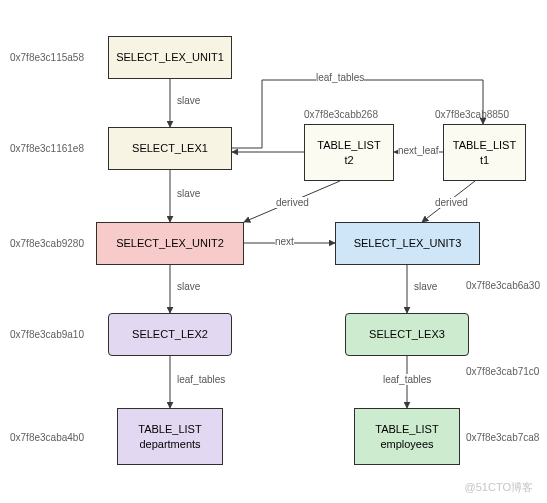 This screenshot has height=503, width=547. I want to click on node-label: SELECT_LEX_UNIT1, so click(170, 57).